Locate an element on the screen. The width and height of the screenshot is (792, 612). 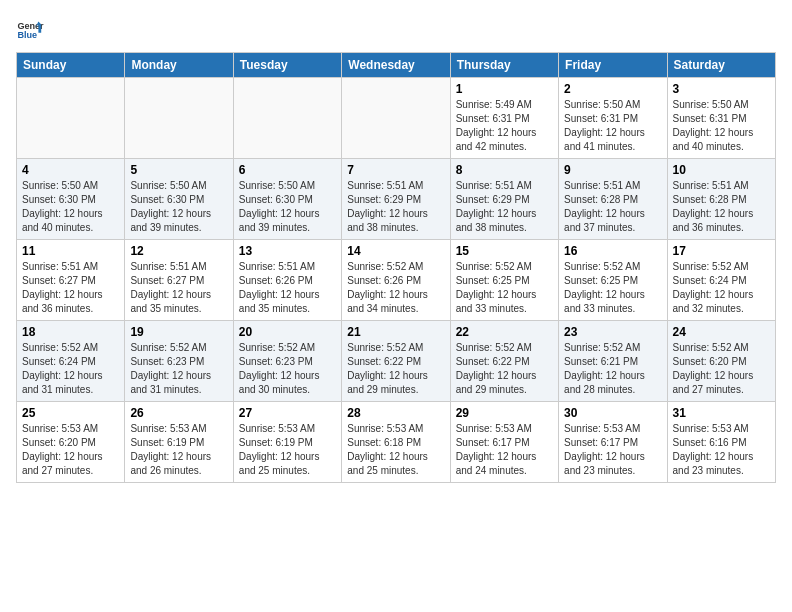
day-number: 2 is located at coordinates (612, 89).